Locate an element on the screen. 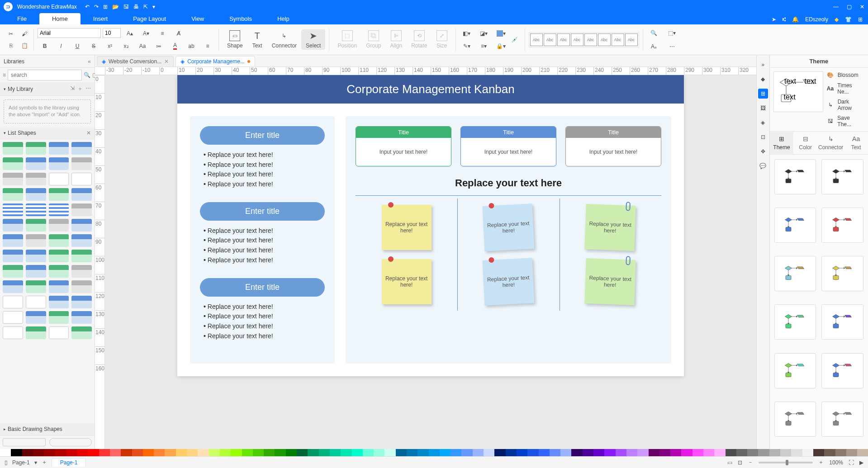 The height and width of the screenshot is (468, 868). theme-option: AaTimes Ne... is located at coordinates (846, 89).